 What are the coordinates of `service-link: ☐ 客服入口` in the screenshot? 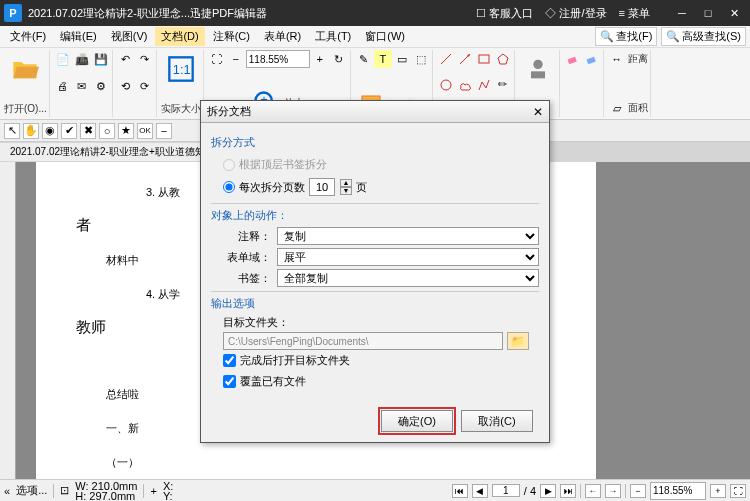 It's located at (504, 14).